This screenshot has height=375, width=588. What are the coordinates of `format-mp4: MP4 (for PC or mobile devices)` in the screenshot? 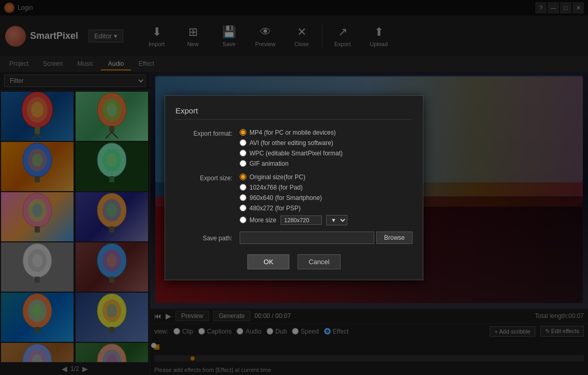 It's located at (291, 133).